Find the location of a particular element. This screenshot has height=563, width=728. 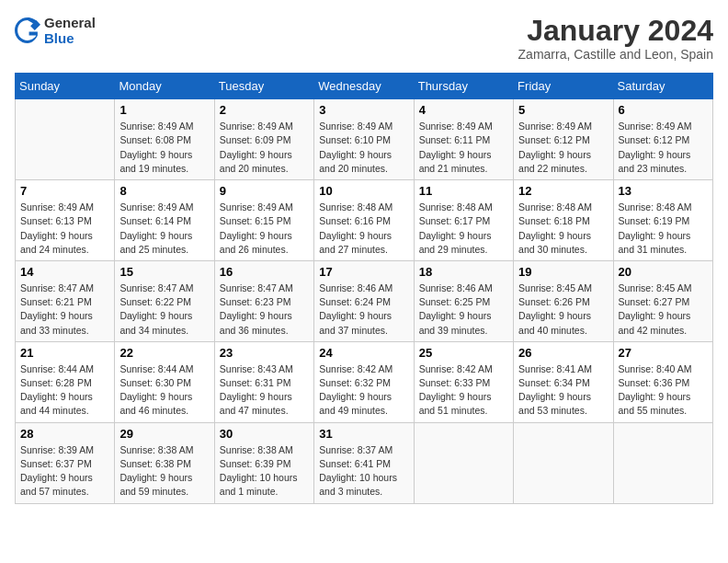

calendar-cell: 3Sunrise: 8:49 AMSunset: 6:10 PMDaylight… is located at coordinates (364, 140).